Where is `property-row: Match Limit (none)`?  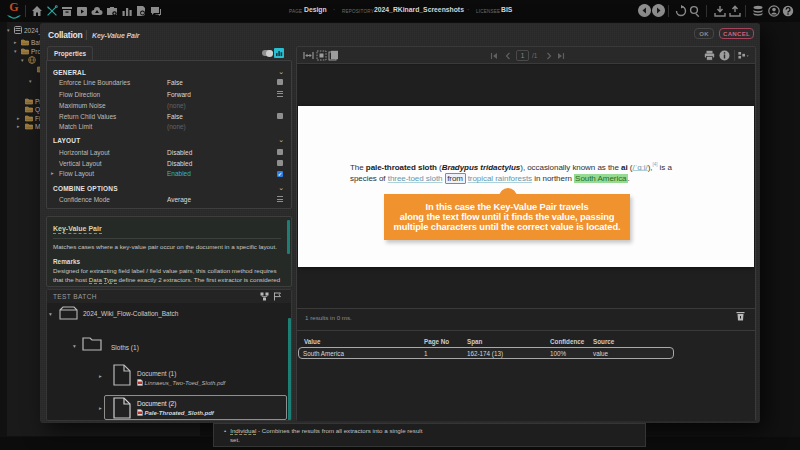
property-row: Match Limit (none) is located at coordinates (169, 127).